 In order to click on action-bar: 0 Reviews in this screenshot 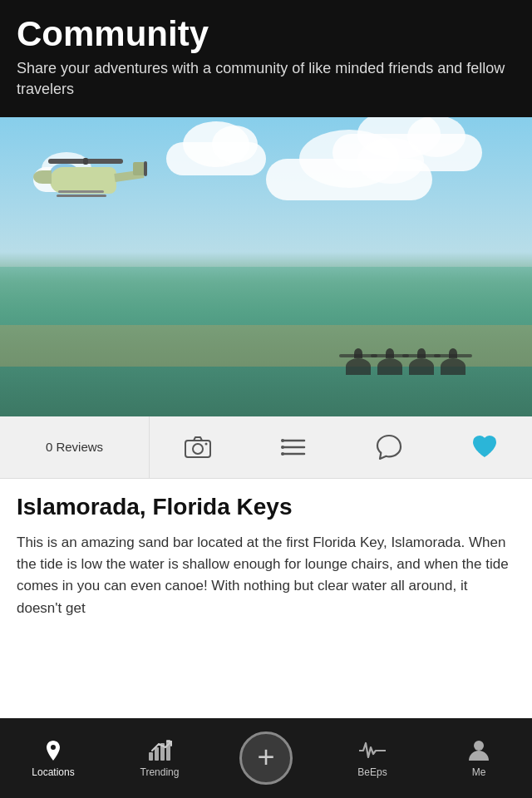, I will do `click(266, 447)`.